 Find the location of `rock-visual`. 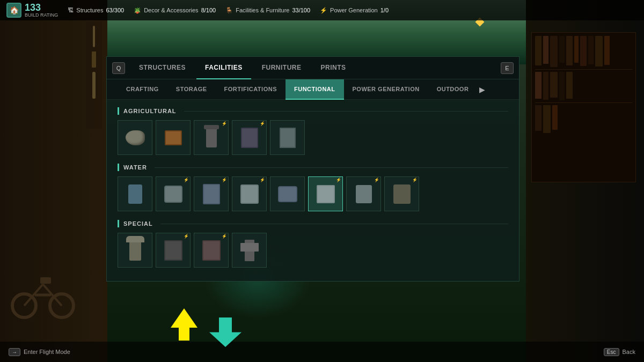

rock-visual is located at coordinates (135, 138).